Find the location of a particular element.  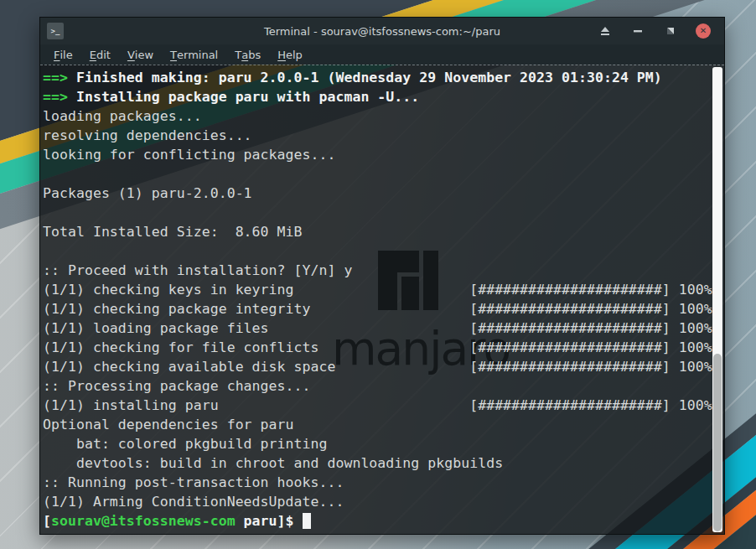

titlebar: >_ Terminal - sourav@itsfossnews-com:~/p… is located at coordinates (382, 31).